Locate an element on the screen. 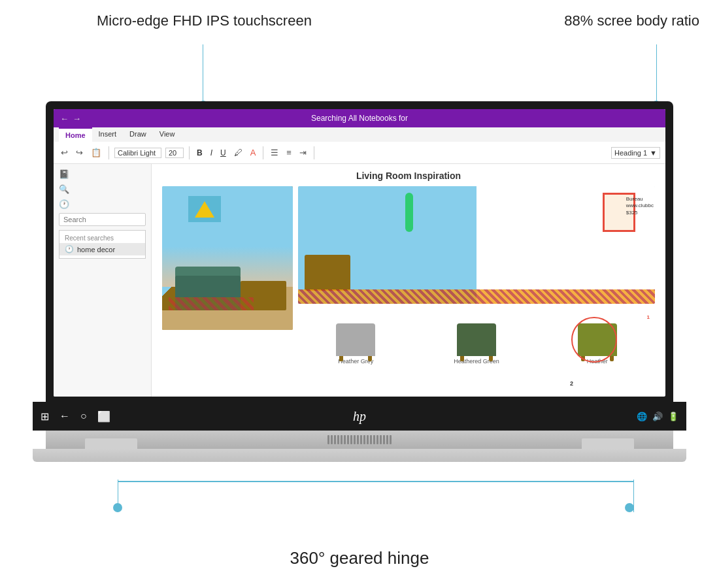 The image size is (719, 588). screen-ratio-annotation: 88% scree body ratio is located at coordinates (631, 21).